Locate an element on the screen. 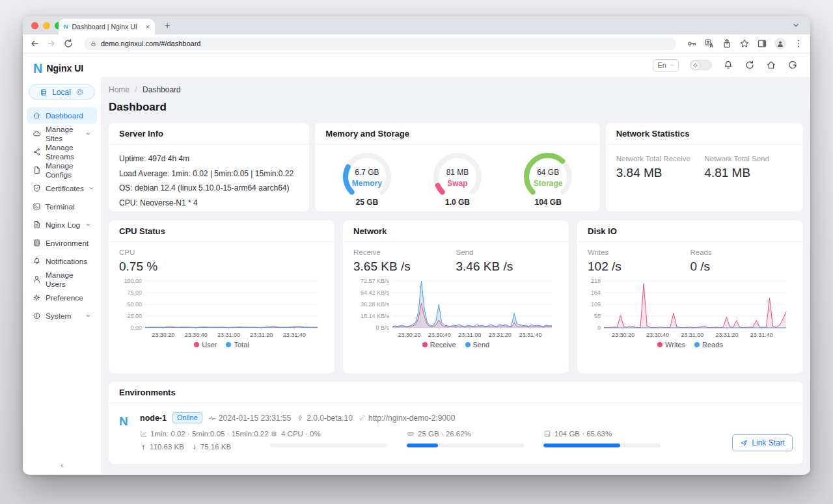 This screenshot has width=833, height=504. logout-power-icon is located at coordinates (793, 65).